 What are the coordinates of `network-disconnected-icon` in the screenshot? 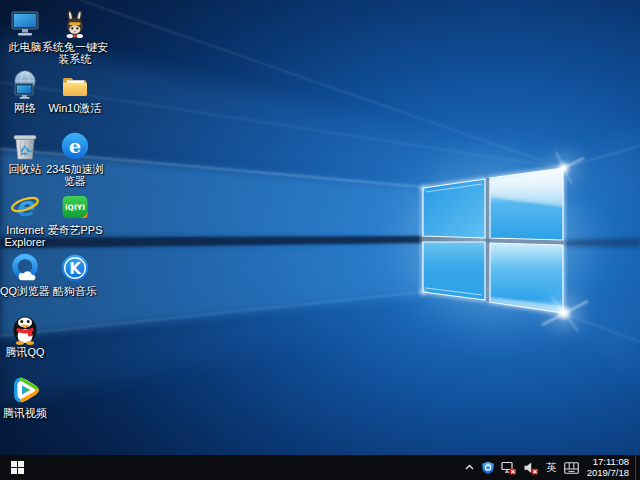 It's located at (509, 468).